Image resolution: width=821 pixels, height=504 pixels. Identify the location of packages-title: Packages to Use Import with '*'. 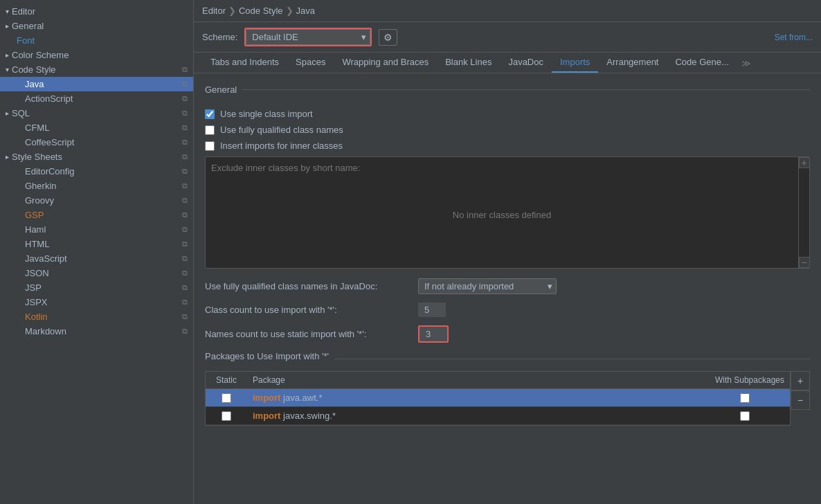
(267, 356).